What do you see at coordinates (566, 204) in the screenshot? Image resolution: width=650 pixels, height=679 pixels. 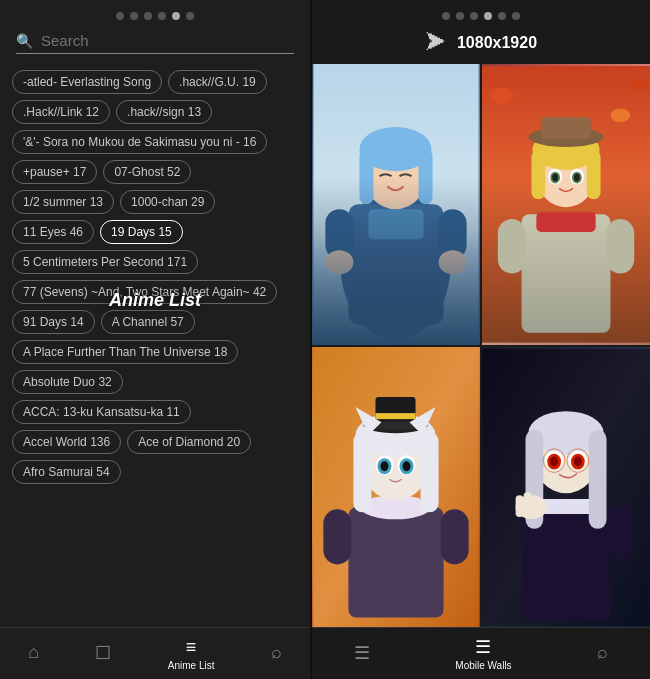 I see `image-blonde-girl` at bounding box center [566, 204].